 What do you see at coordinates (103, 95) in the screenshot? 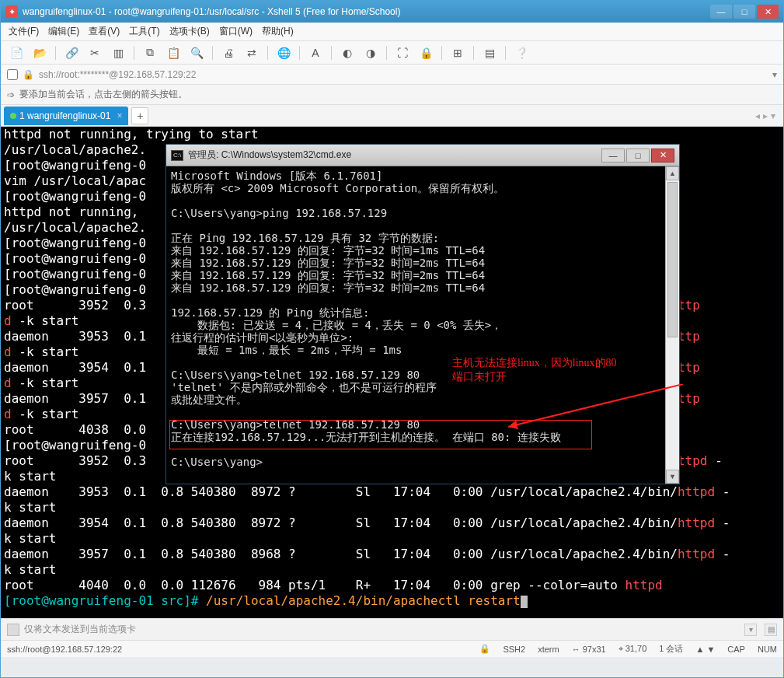
I see `hint-text: 要添加当前会话，点击左侧的箭头按钮。` at bounding box center [103, 95].